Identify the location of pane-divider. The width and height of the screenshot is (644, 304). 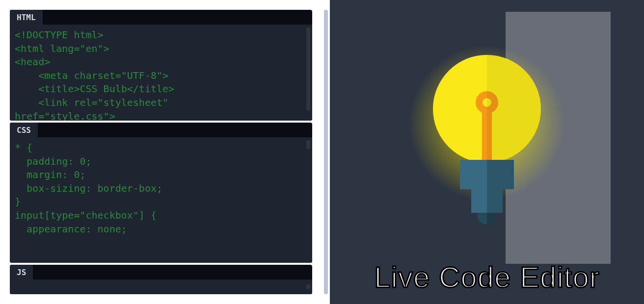
(326, 152).